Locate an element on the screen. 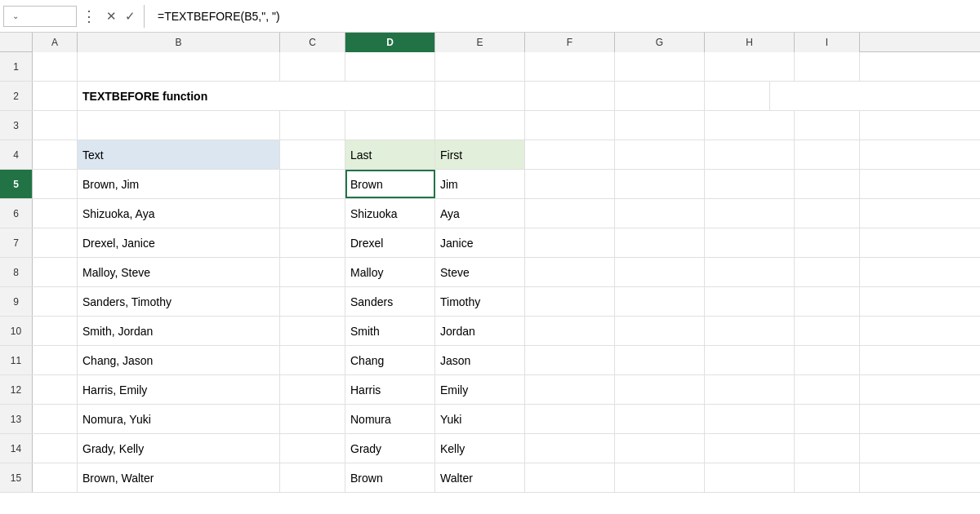 The height and width of the screenshot is (514, 980). col-header-b: B is located at coordinates (179, 42).